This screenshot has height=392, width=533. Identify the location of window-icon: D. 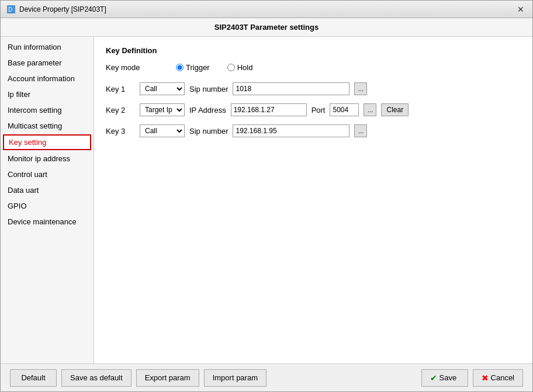
(11, 9).